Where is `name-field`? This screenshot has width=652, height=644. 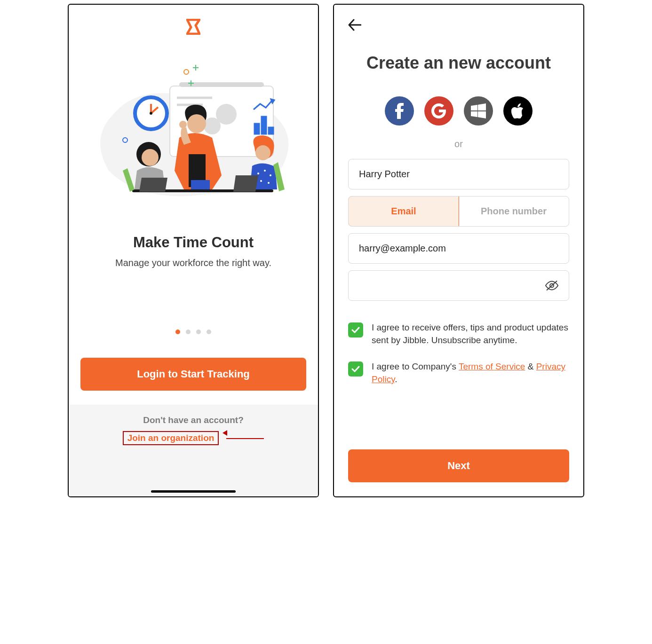
name-field is located at coordinates (459, 174).